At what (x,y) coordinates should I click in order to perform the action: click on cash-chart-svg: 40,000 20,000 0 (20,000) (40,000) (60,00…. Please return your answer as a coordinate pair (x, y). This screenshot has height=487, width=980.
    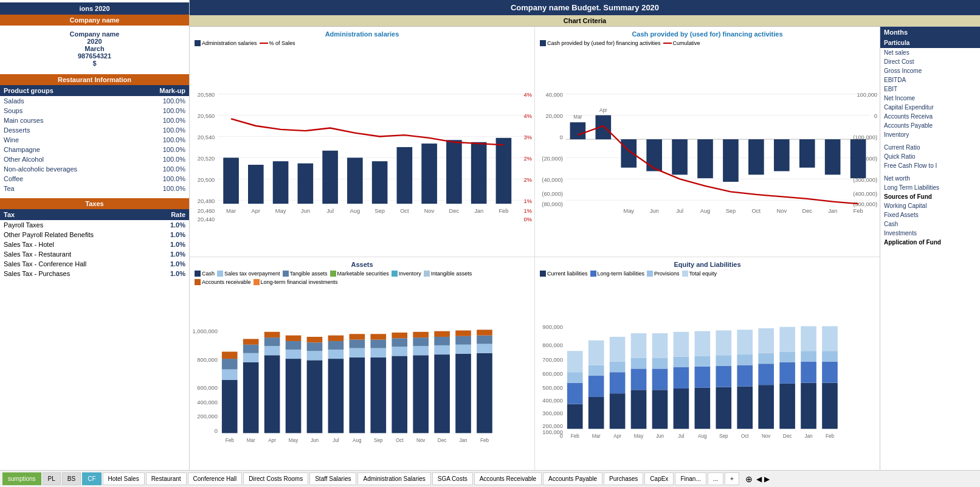
    Looking at the image, I should click on (708, 151).